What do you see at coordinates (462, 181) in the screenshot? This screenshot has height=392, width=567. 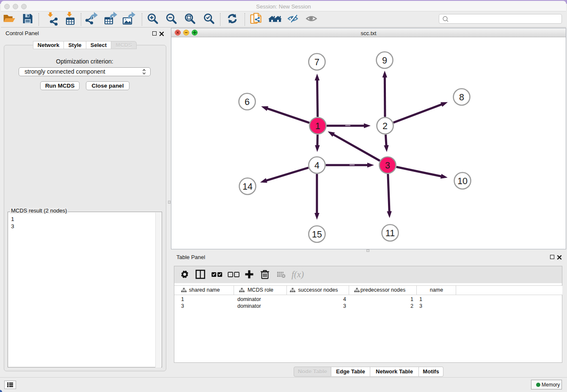 I see `svg-text: 10` at bounding box center [462, 181].